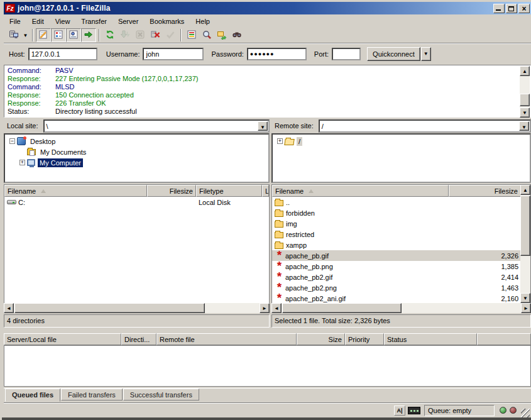 This screenshot has width=531, height=420. Describe the element at coordinates (265, 191) in the screenshot. I see `column-header-l: L` at that location.